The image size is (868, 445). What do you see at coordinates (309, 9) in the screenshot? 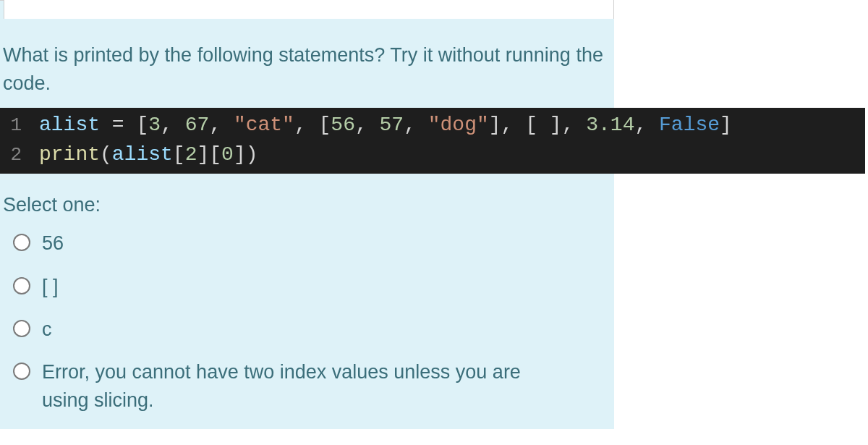
I see `panel-top-border` at bounding box center [309, 9].